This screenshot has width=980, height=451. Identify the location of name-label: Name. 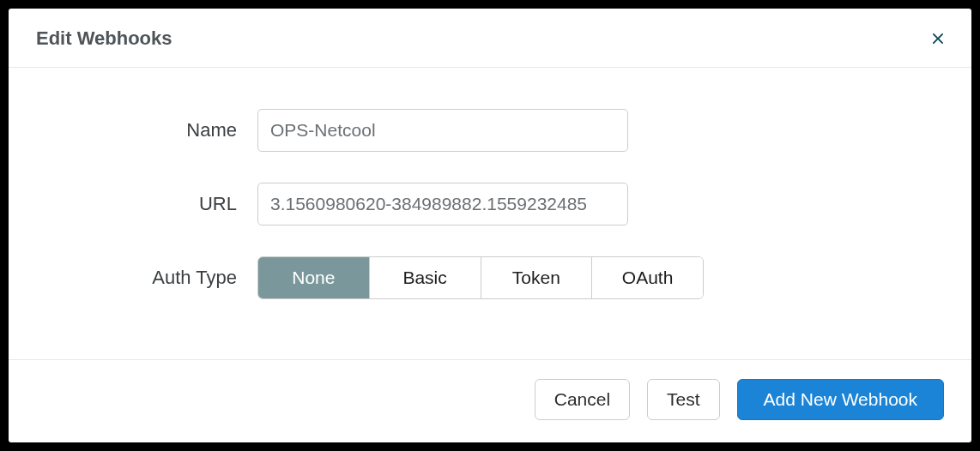
(159, 130).